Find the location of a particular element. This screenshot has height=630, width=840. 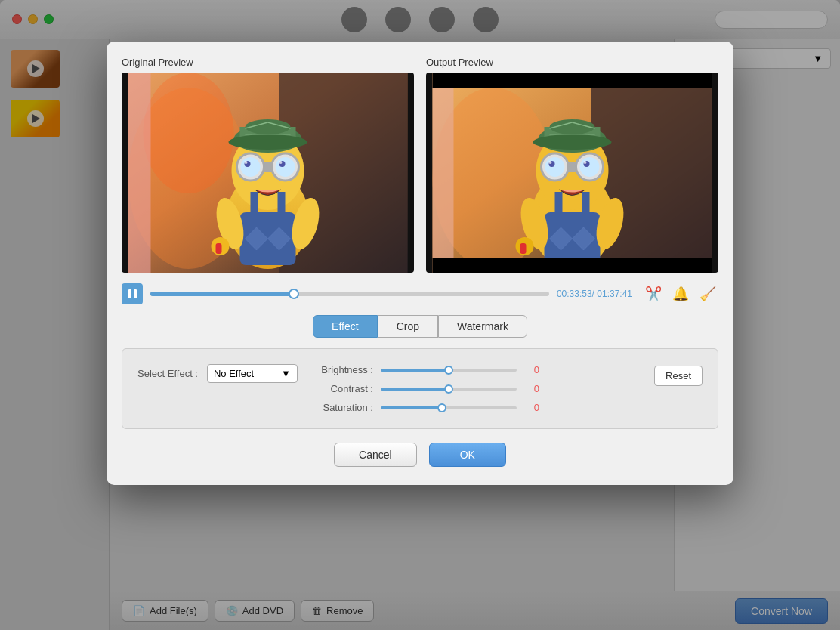

brightness-thumb is located at coordinates (449, 370).